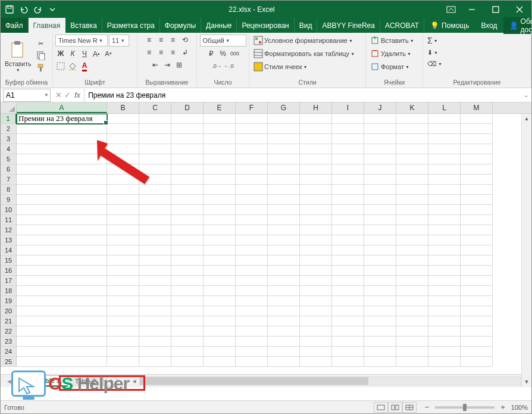  What do you see at coordinates (472, 10) in the screenshot?
I see `minimize-button` at bounding box center [472, 10].